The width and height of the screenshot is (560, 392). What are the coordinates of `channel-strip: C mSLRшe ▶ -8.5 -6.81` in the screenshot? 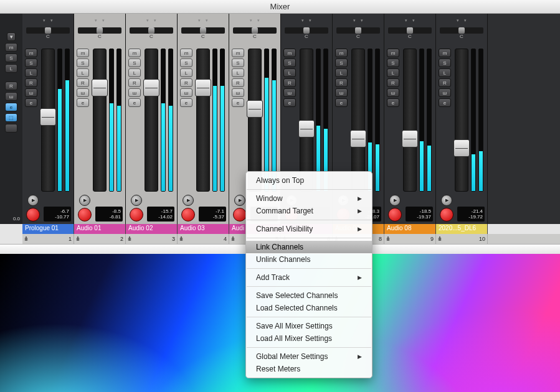 It's located at (100, 119).